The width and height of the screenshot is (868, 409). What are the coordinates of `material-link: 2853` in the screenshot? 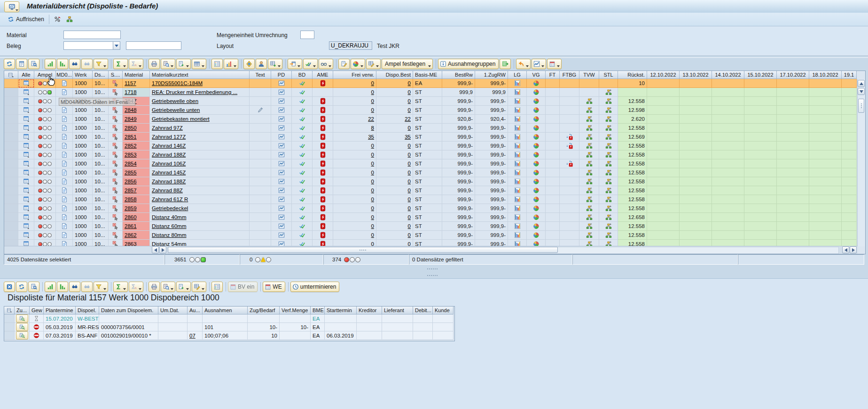 It's located at (131, 155).